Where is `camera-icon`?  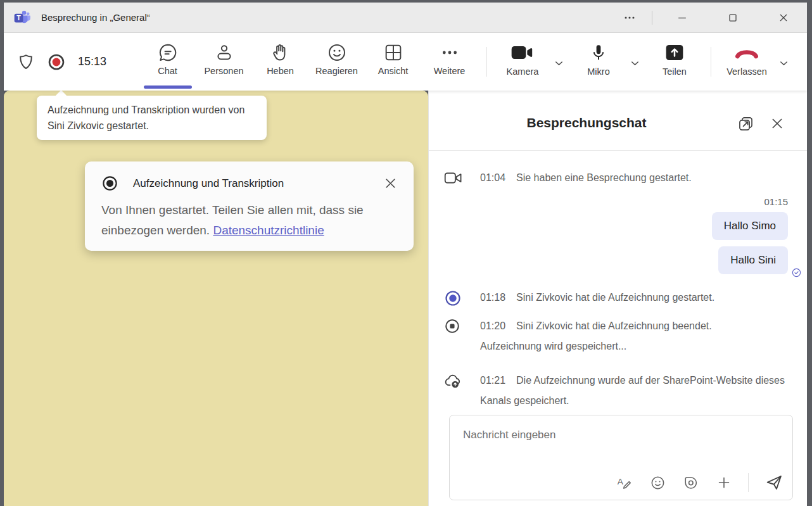 camera-icon is located at coordinates (523, 53).